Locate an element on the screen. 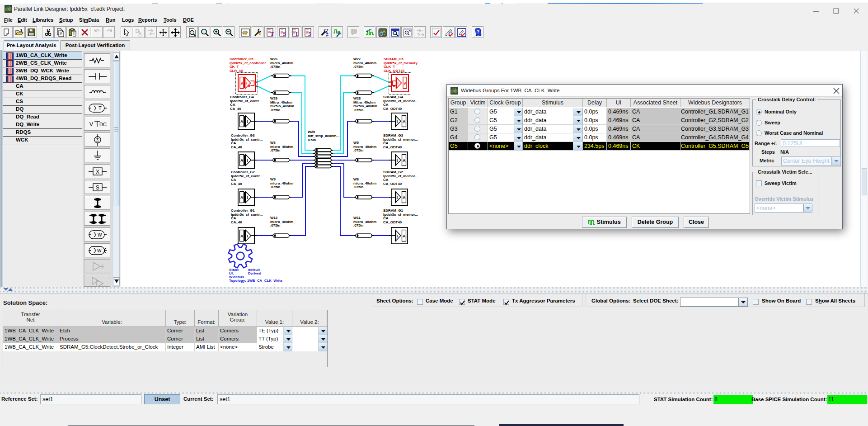  svg-text: X is located at coordinates (98, 172).